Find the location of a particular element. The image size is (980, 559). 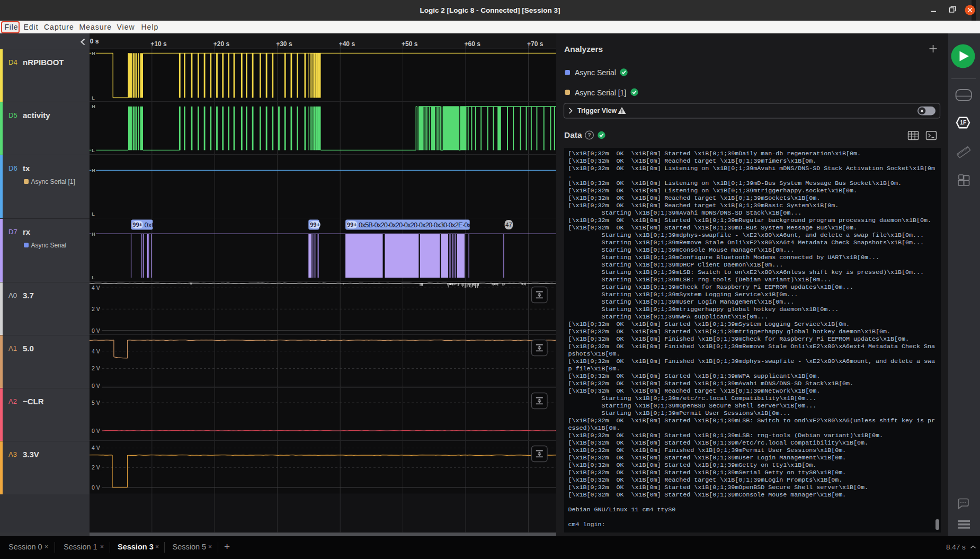

svg-text: 47 is located at coordinates (509, 225).